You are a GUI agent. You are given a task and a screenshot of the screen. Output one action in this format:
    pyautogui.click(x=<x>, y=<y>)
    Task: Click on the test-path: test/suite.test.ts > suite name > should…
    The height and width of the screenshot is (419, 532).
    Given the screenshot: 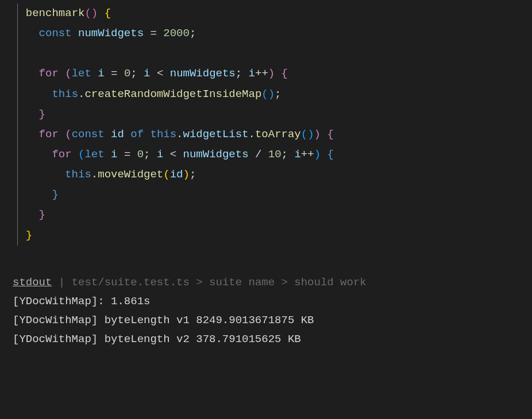 What is the action you would take?
    pyautogui.click(x=219, y=282)
    